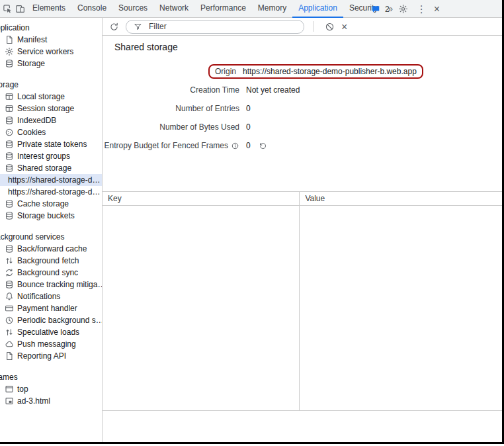  What do you see at coordinates (9, 52) in the screenshot?
I see `gear-icon` at bounding box center [9, 52].